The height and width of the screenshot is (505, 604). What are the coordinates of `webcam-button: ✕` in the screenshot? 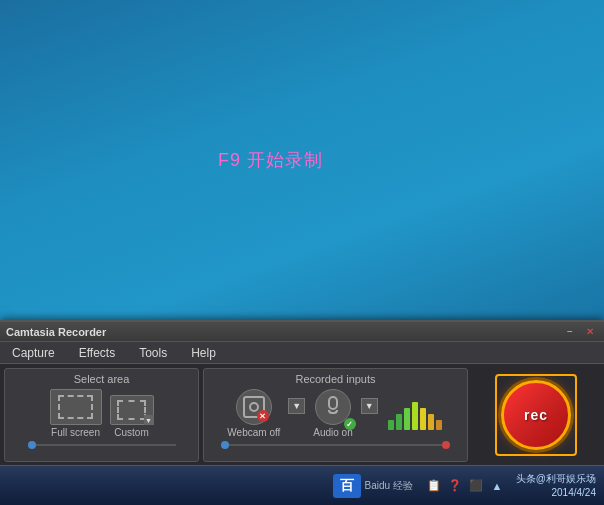 It's located at (254, 407).